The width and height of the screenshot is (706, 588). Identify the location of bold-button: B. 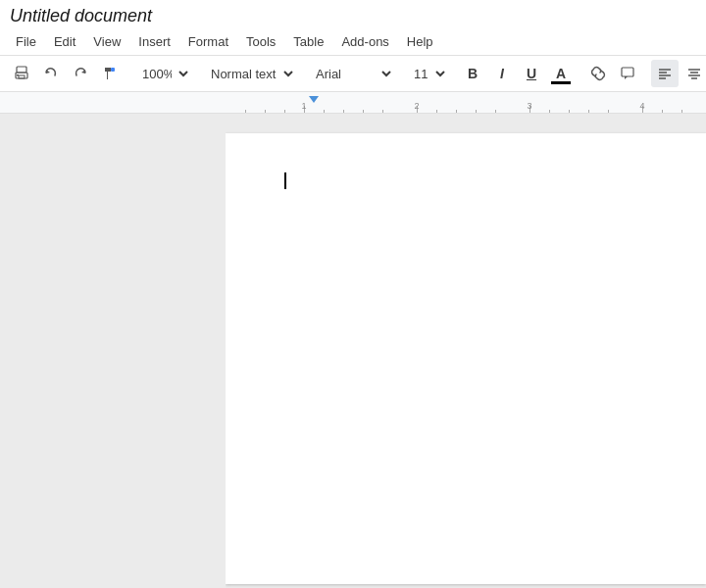
(473, 74).